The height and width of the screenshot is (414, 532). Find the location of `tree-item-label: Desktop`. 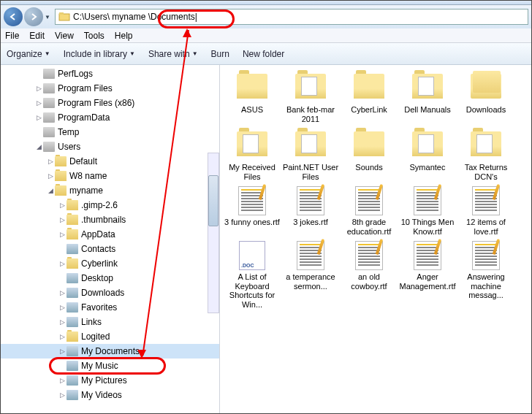

tree-item-label: Desktop is located at coordinates (97, 278).